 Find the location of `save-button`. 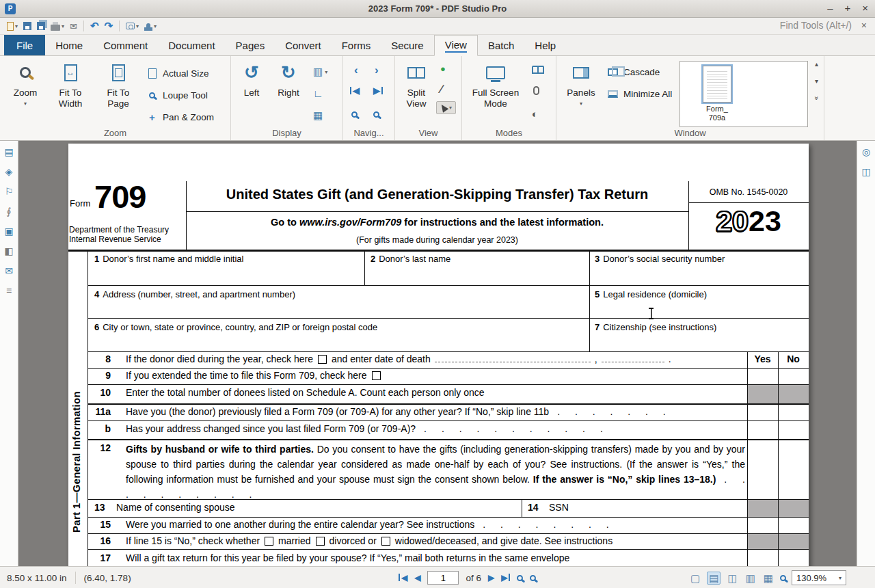

save-button is located at coordinates (27, 26).